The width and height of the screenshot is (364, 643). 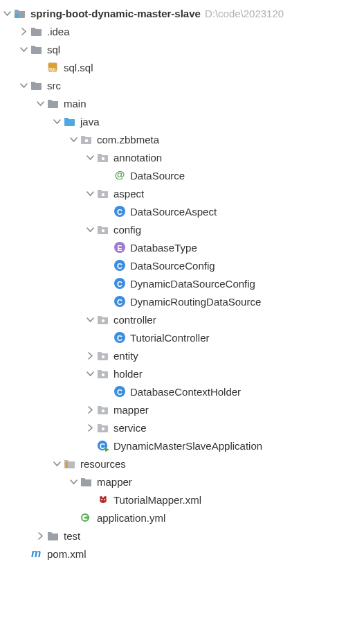 What do you see at coordinates (54, 86) in the screenshot?
I see `tree-item-src-label: src` at bounding box center [54, 86].